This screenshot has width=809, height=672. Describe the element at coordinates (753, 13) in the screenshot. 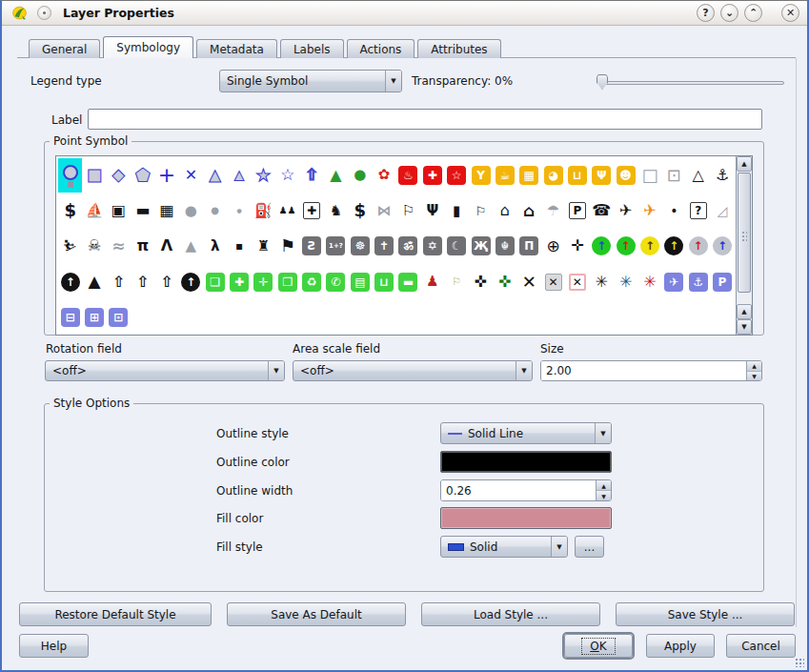

I see `window-unshade-button: ⌃` at that location.